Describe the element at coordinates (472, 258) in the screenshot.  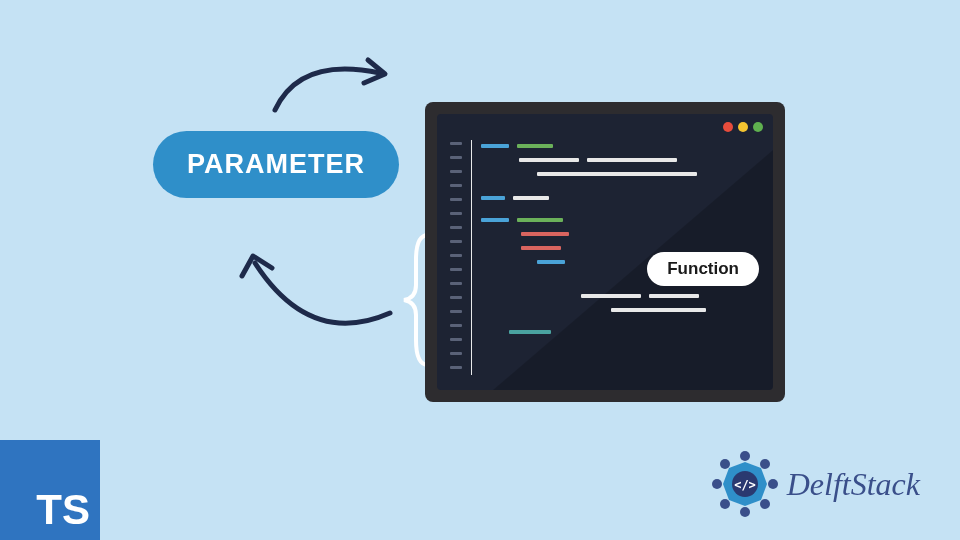
I see `code-divider` at that location.